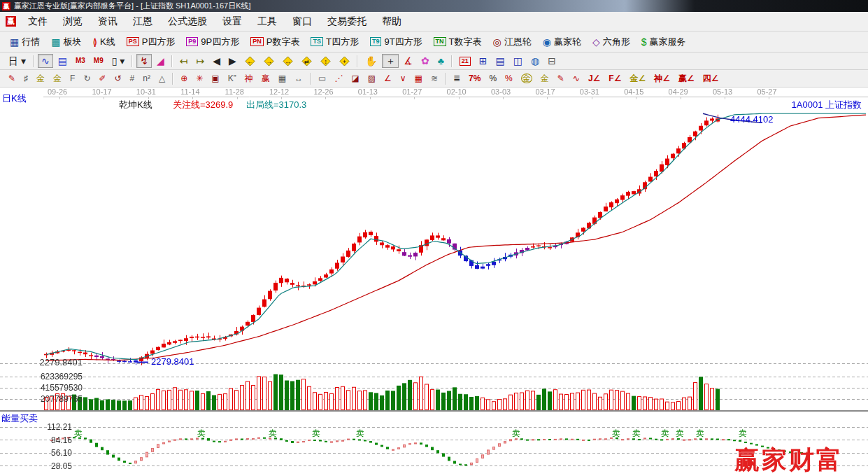 The image size is (868, 476). Describe the element at coordinates (66, 42) in the screenshot. I see `sectors-button: ▩板块` at that location.